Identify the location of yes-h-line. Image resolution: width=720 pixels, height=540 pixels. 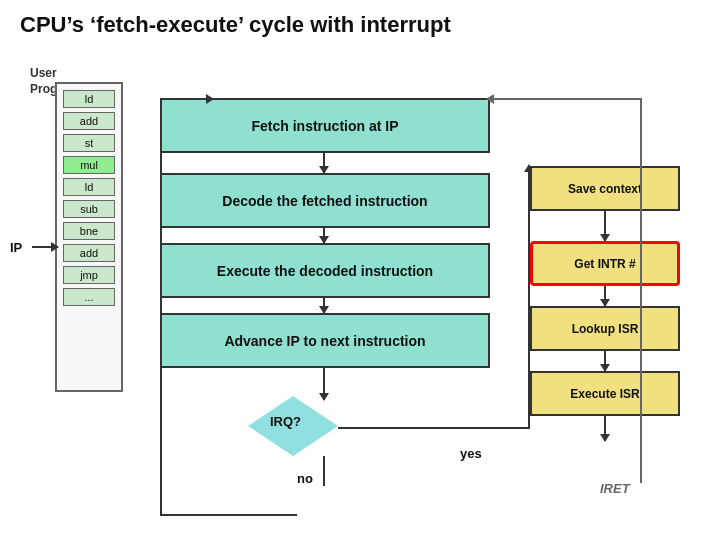
(434, 428).